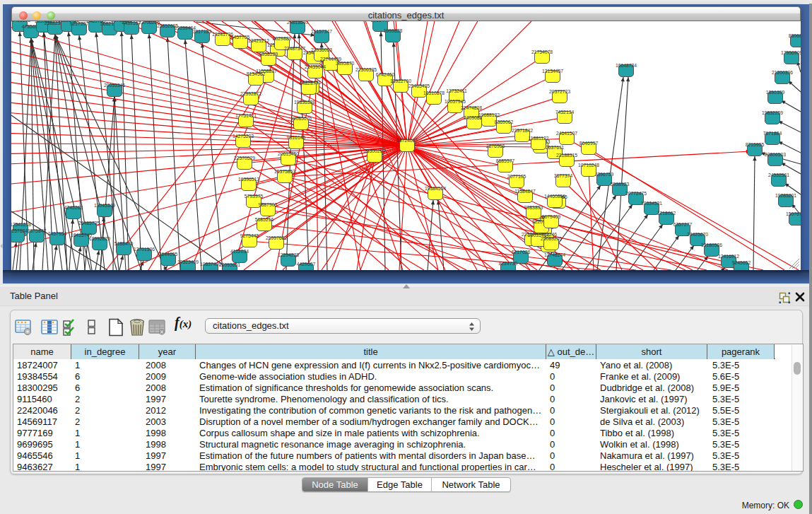 The image size is (812, 514). What do you see at coordinates (525, 191) in the screenshot?
I see `svg-text: 11584847` at bounding box center [525, 191].